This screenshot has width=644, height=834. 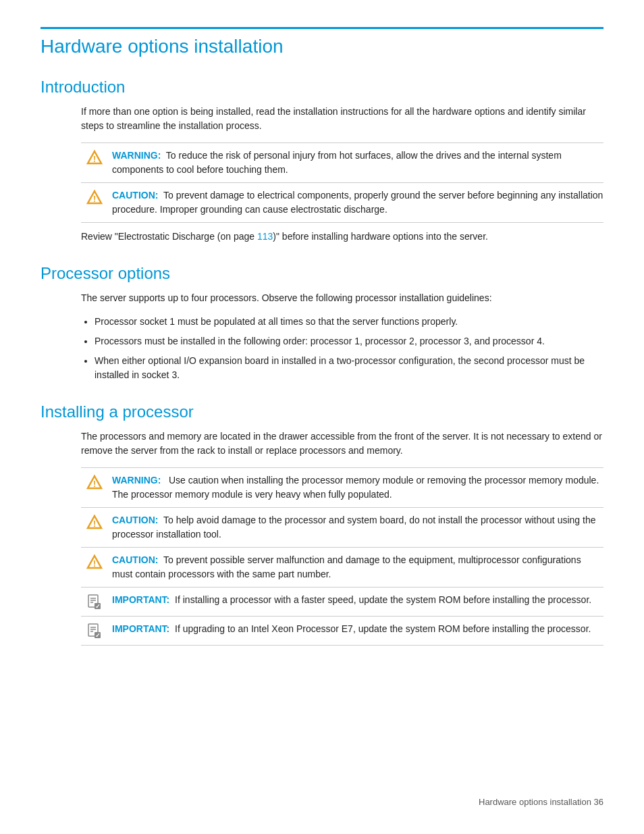 What do you see at coordinates (349, 342) in the screenshot?
I see `list-item: Processors must be installed in the foll…` at bounding box center [349, 342].